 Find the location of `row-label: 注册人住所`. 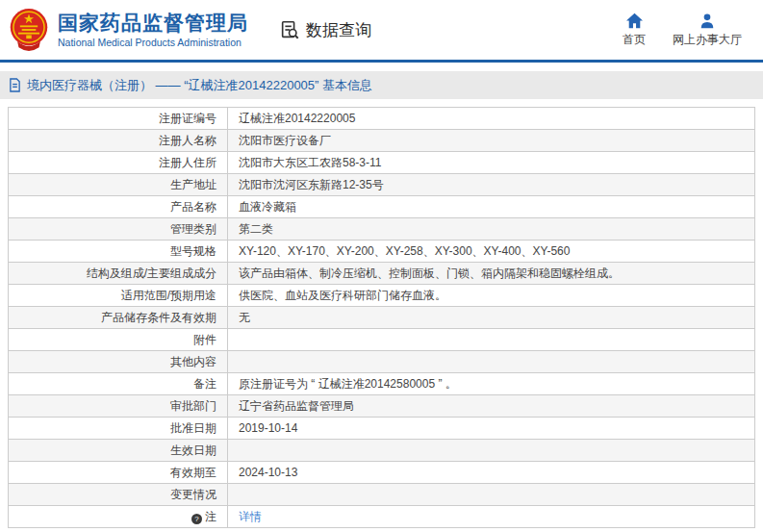

row-label: 注册人住所 is located at coordinates (118, 164).